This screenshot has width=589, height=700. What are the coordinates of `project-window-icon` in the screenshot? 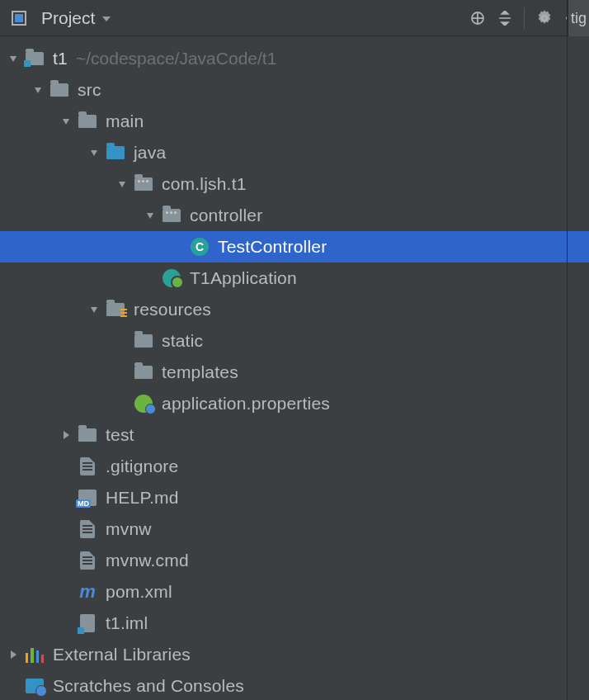 It's located at (19, 18).